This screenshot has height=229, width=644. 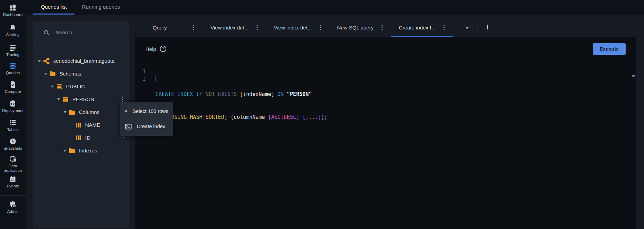 I want to click on help-label: Help, so click(x=151, y=49).